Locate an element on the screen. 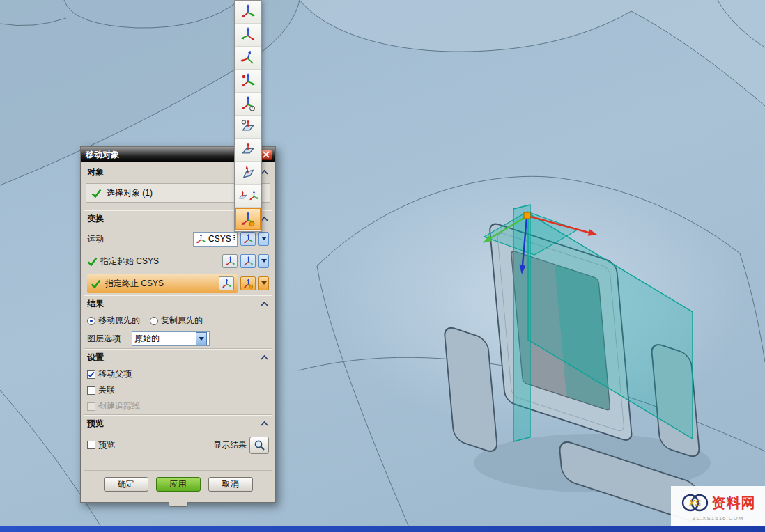 The image size is (765, 532). section-settings-title: 设置 is located at coordinates (173, 358).